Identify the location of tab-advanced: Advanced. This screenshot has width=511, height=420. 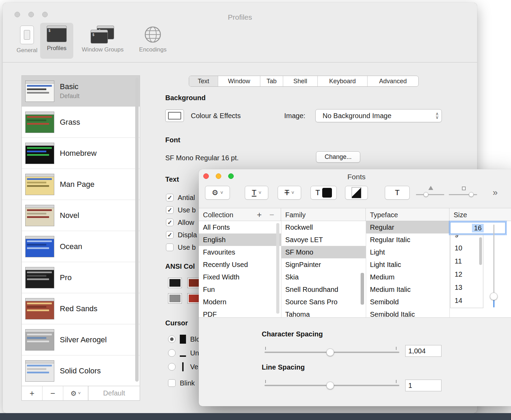
(393, 81).